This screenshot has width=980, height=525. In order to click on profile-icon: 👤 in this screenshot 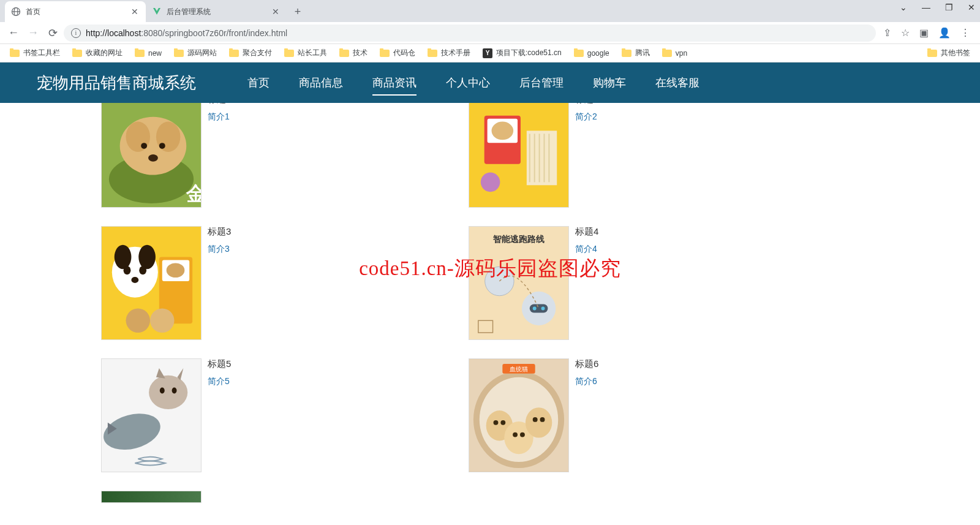, I will do `click(944, 33)`.